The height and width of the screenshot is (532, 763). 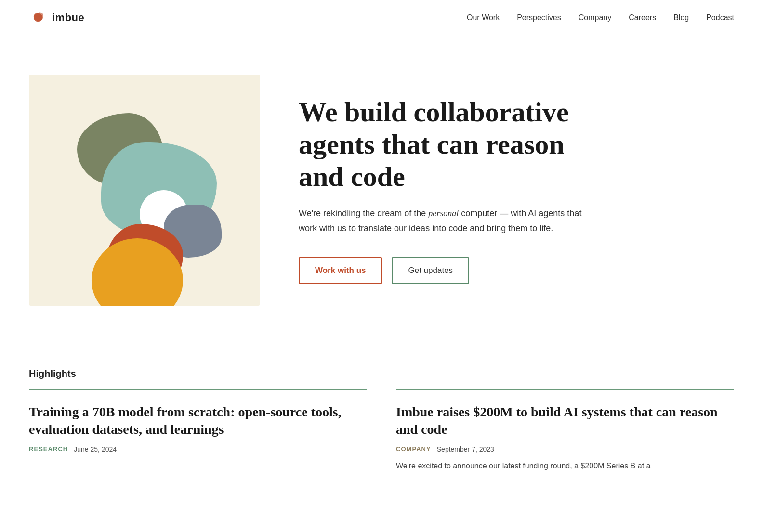 What do you see at coordinates (565, 466) in the screenshot?
I see `highlight-2-excerpt: We're excited to announce our latest fun…` at bounding box center [565, 466].